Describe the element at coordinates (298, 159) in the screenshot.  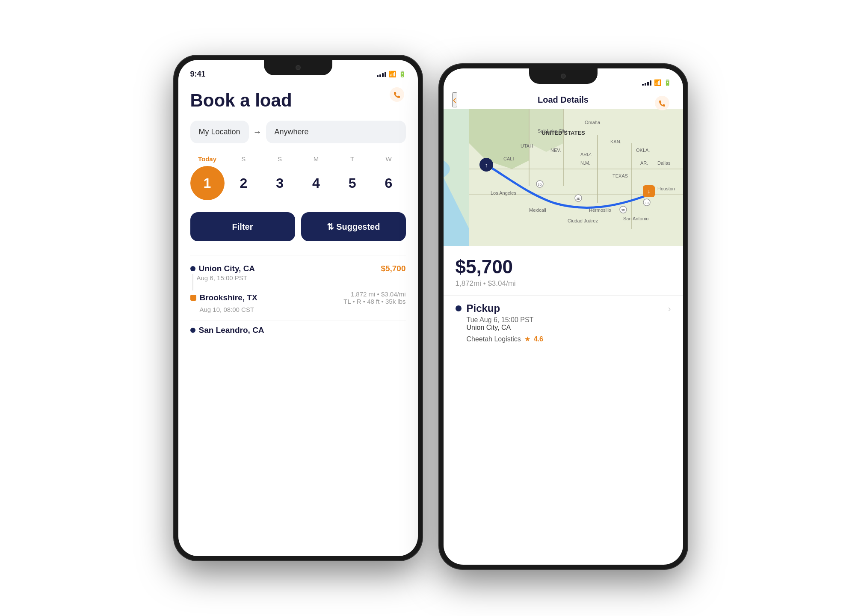
I see `calendar-header-row: Today S S M T W` at that location.